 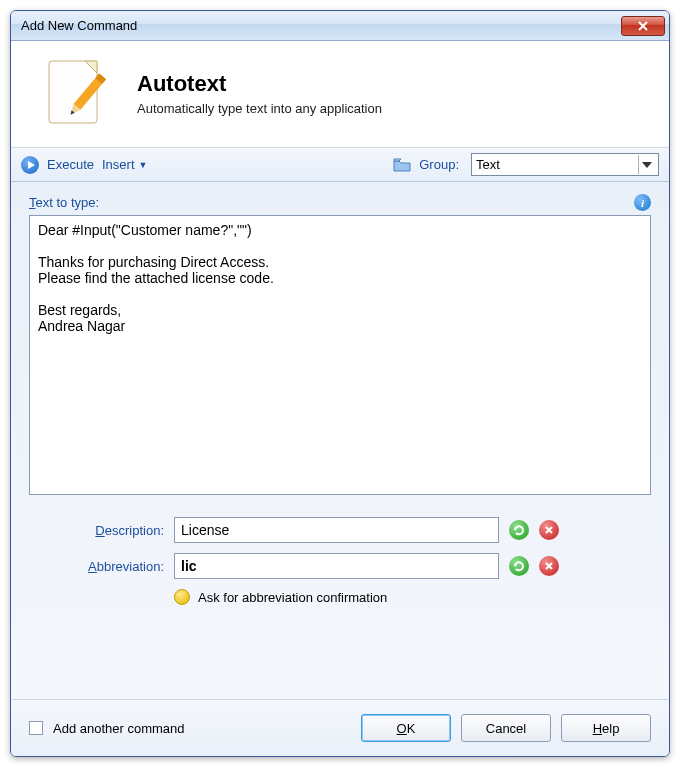 I want to click on close-button, so click(x=643, y=26).